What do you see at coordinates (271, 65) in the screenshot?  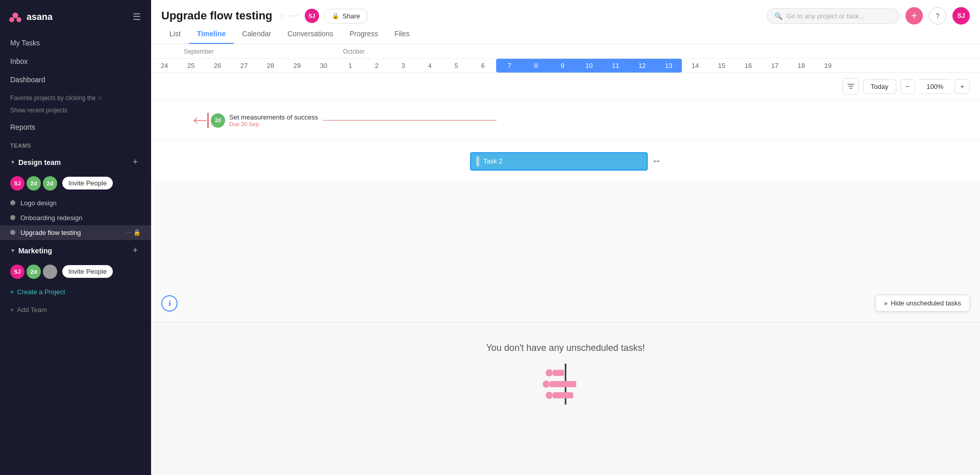 I see `day-28: 28` at bounding box center [271, 65].